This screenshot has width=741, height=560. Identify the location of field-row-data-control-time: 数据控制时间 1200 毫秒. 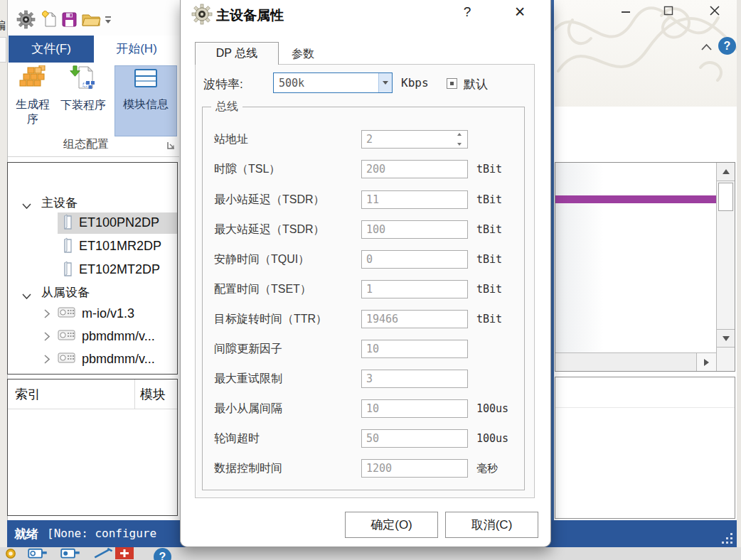
(366, 468).